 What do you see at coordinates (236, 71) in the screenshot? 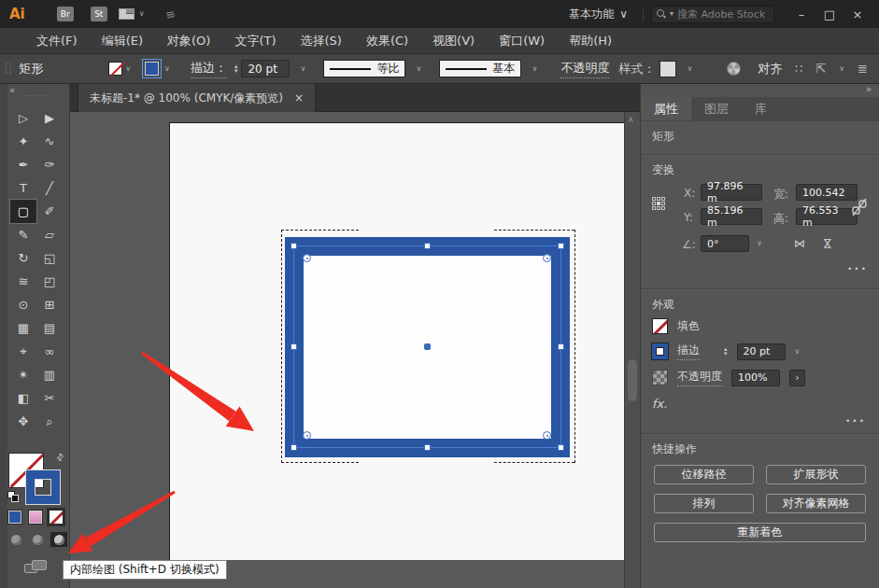
I see `stepper-down-icon: ▾` at bounding box center [236, 71].